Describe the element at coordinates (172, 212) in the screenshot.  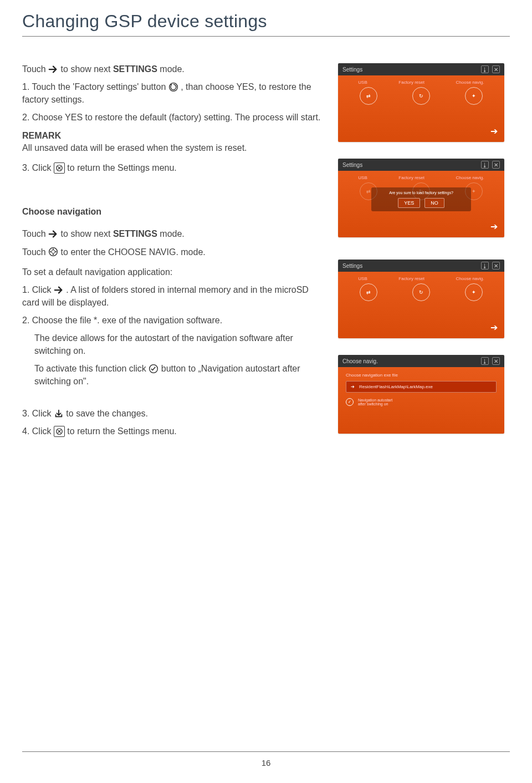
I see `choose-navigation-heading: Choose navigation` at that location.